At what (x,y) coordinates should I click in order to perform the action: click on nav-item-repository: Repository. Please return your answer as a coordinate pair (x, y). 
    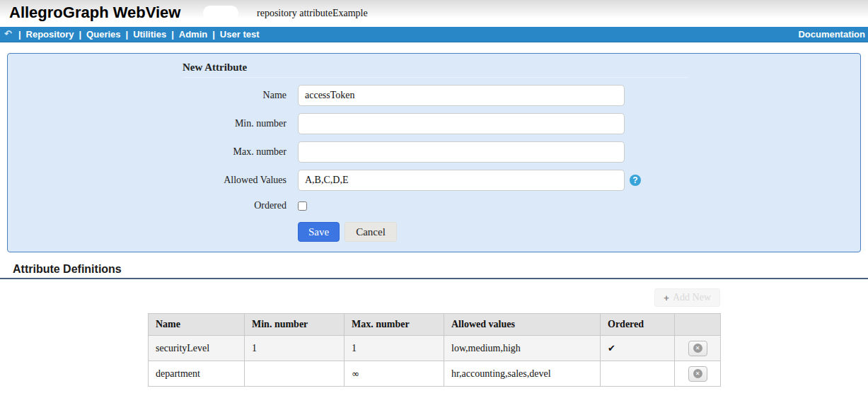
    Looking at the image, I should click on (50, 34).